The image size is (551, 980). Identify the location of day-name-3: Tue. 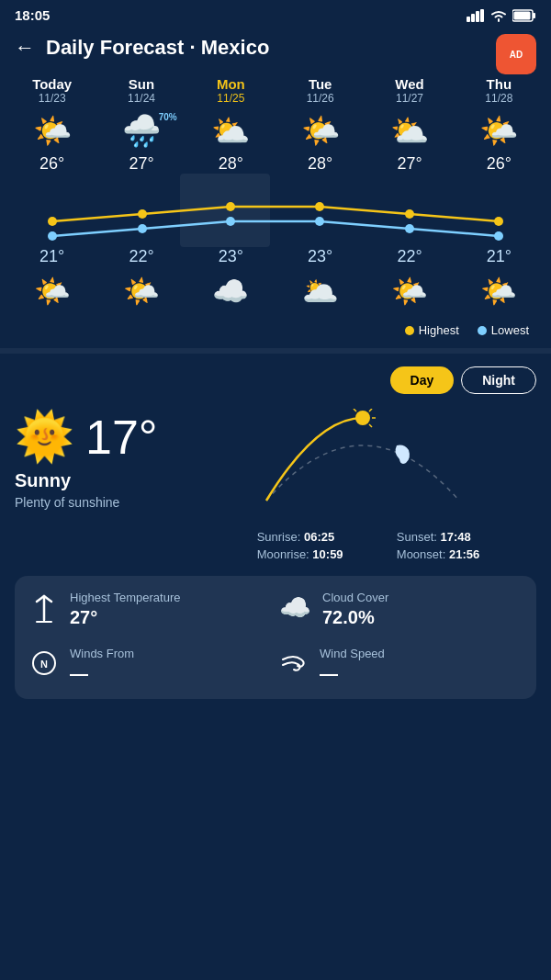
(320, 84).